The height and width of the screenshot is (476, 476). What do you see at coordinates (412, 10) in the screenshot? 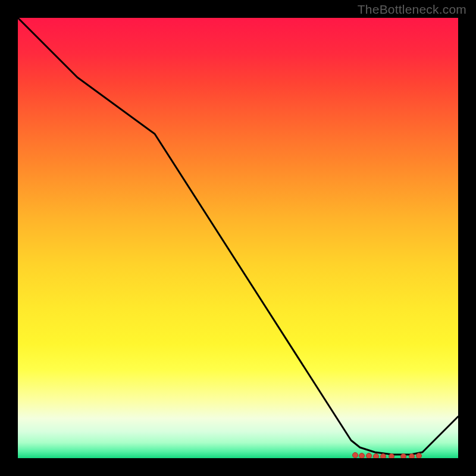
I see `watermark-text: TheBottleneck.com` at bounding box center [412, 10].